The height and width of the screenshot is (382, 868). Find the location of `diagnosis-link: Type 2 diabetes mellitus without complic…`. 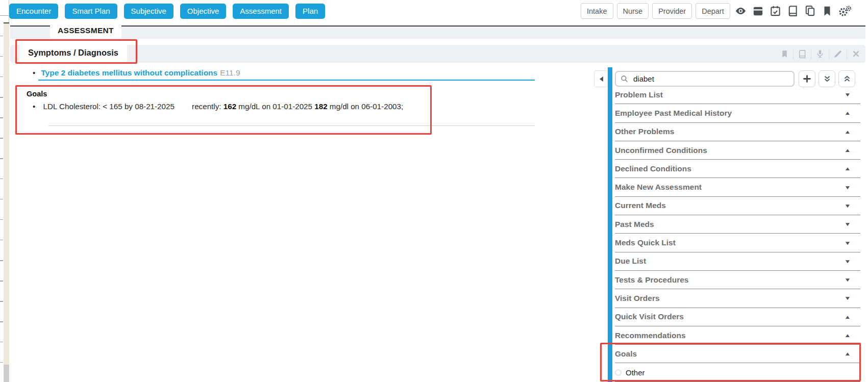

diagnosis-link: Type 2 diabetes mellitus without complic… is located at coordinates (129, 72).